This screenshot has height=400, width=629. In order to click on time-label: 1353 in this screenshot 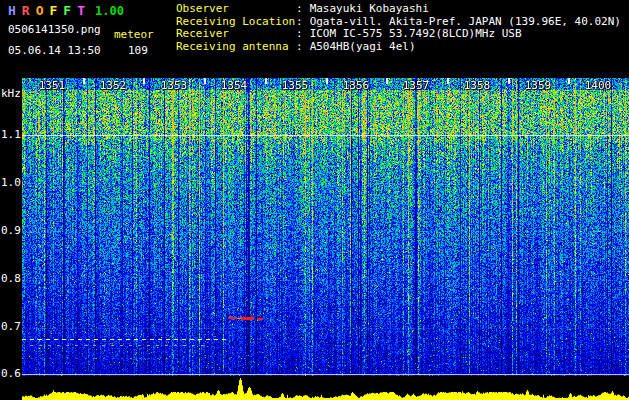, I will do `click(174, 86)`.